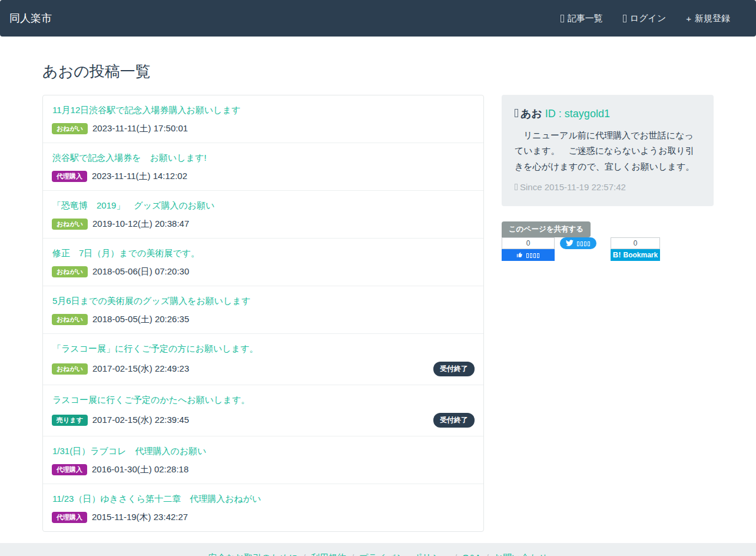  What do you see at coordinates (263, 470) in the screenshot?
I see `post-meta: 代理購入 2016-01-30(土) 02:28:18` at bounding box center [263, 470].